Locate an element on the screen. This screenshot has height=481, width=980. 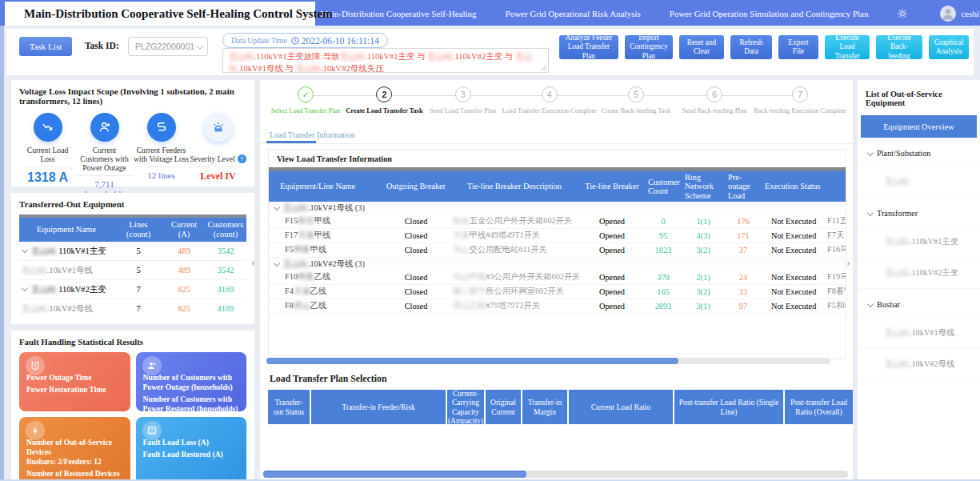
table-row: F8虎山乙线 Closed 虎山乙线#79塔79T2开关 Opened 2893… is located at coordinates (557, 307).